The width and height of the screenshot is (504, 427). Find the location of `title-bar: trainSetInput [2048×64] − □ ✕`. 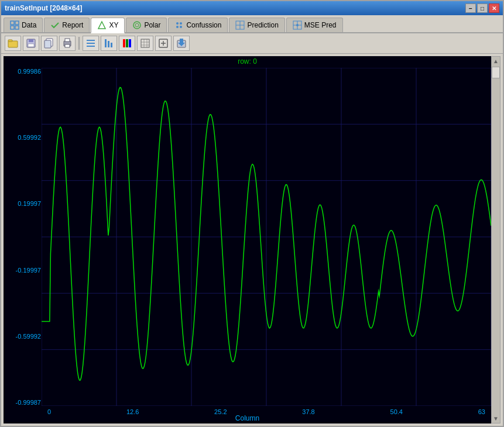

title-bar: trainSetInput [2048×64] − □ ✕ is located at coordinates (252, 8).